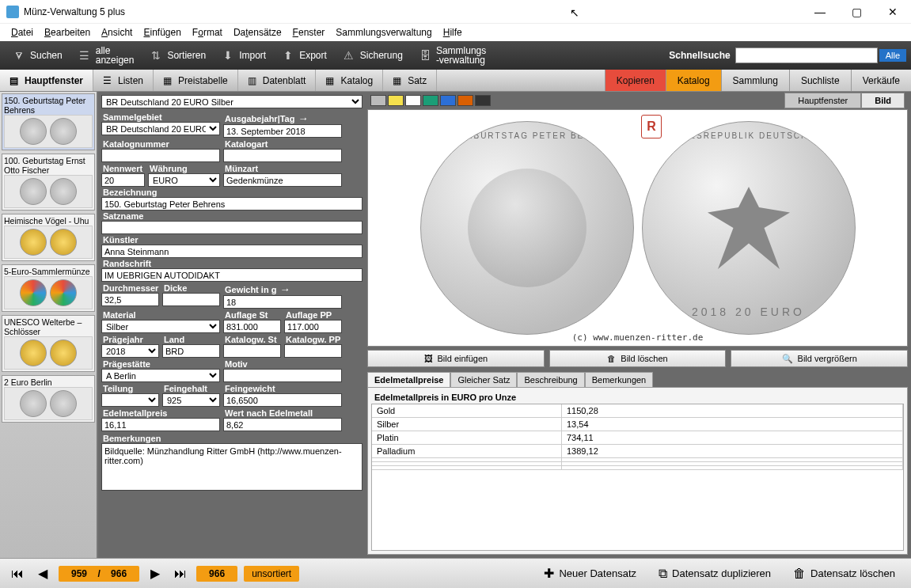 The width and height of the screenshot is (911, 588). Describe the element at coordinates (232, 252) in the screenshot. I see `kuenstler-input` at that location.